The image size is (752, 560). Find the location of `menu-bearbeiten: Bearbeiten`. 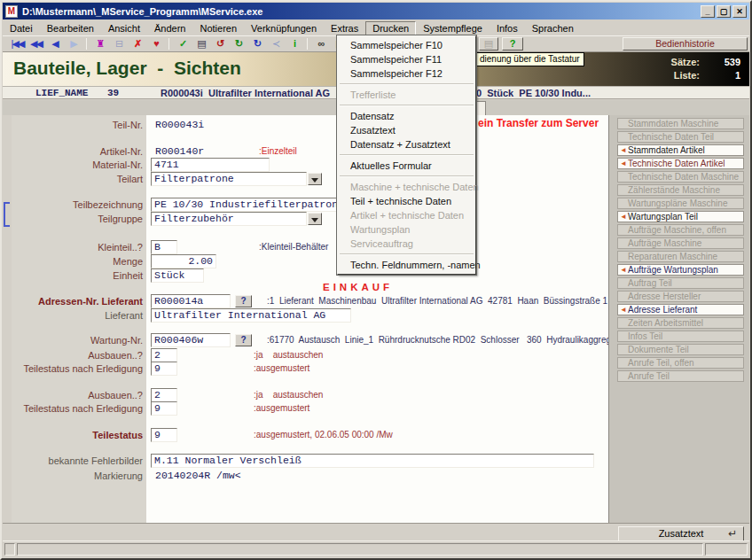

menu-bearbeiten: Bearbeiten is located at coordinates (71, 28).